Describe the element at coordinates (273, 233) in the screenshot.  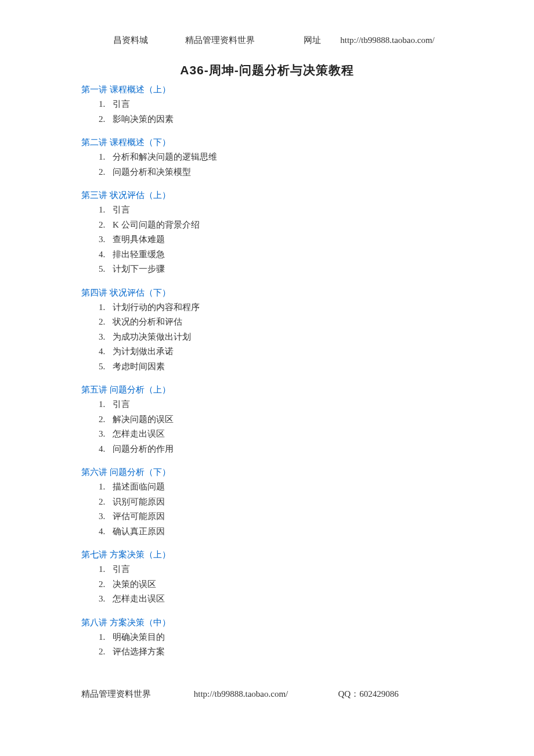
I see `toc-section: 第三讲 状况评估（上）1.引言2.K 公司问题的背景介绍3.查明具体难题4.排出…` at that location.